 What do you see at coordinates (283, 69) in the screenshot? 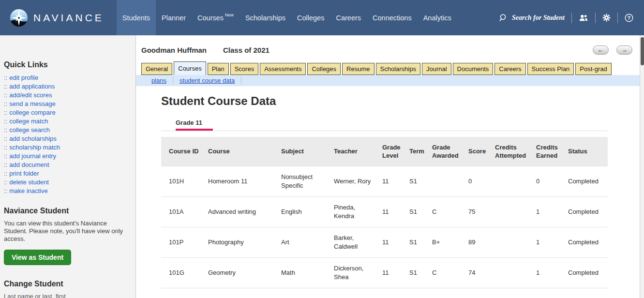
I see `tab-assessments: Assessments` at bounding box center [283, 69].